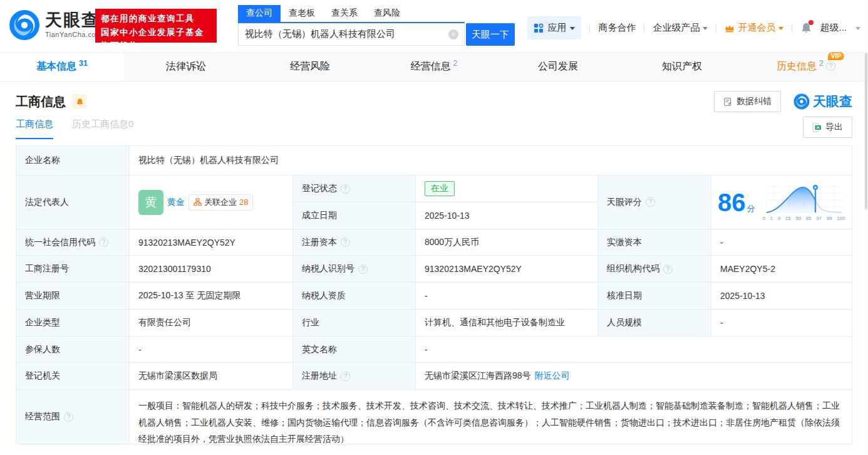  Describe the element at coordinates (354, 216) in the screenshot. I see `label-establish-date: 成立日期` at that location.